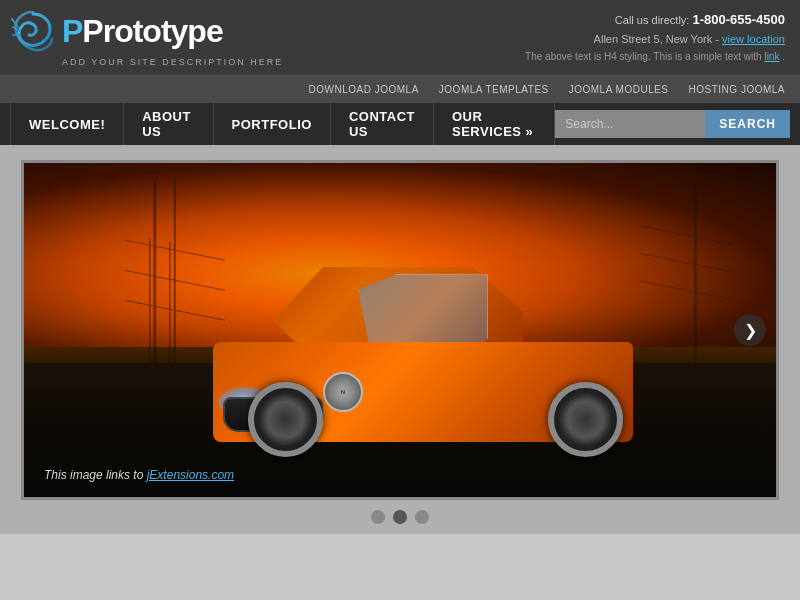 This screenshot has width=800, height=600. What do you see at coordinates (655, 37) in the screenshot?
I see `contact-area: Call us directly: 1-800-655-4500 Allen S…` at bounding box center [655, 37].